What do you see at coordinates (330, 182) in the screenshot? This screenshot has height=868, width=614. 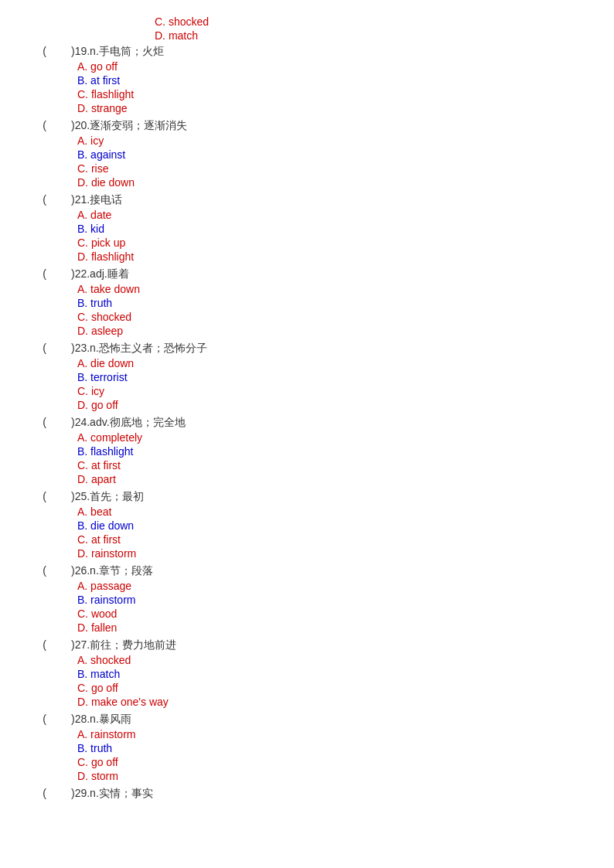 I see `q20-optD: D. die down` at bounding box center [330, 182].